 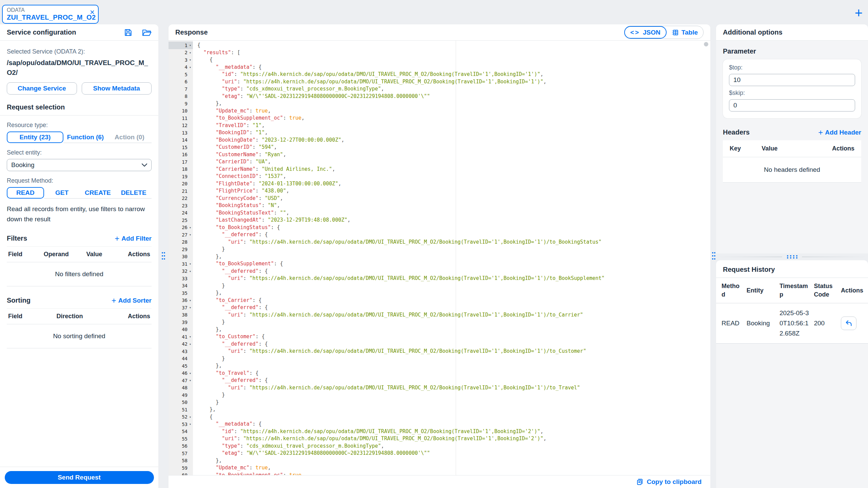 What do you see at coordinates (181, 60) in the screenshot?
I see `gutter-line-number: 3▾` at bounding box center [181, 60].